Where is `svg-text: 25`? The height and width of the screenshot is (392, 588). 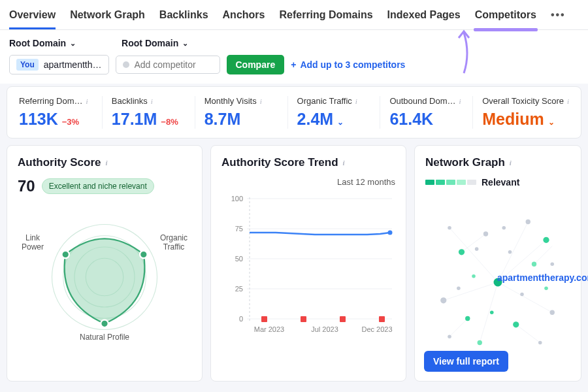
svg-text: 25 is located at coordinates (239, 289).